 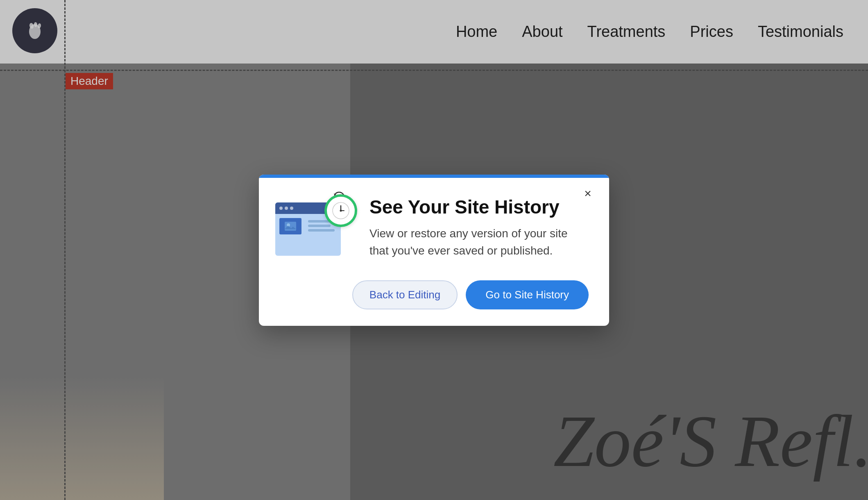 I want to click on modal-illustration, so click(x=316, y=227).